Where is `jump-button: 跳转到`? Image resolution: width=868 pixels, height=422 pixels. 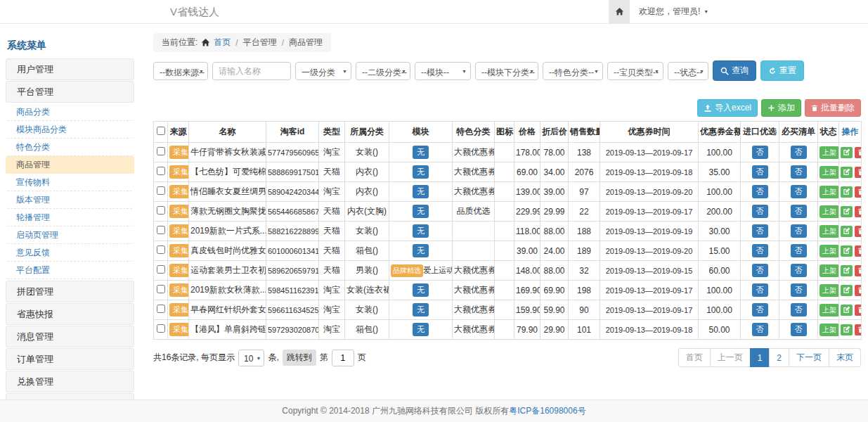 jump-button: 跳转到 is located at coordinates (299, 357).